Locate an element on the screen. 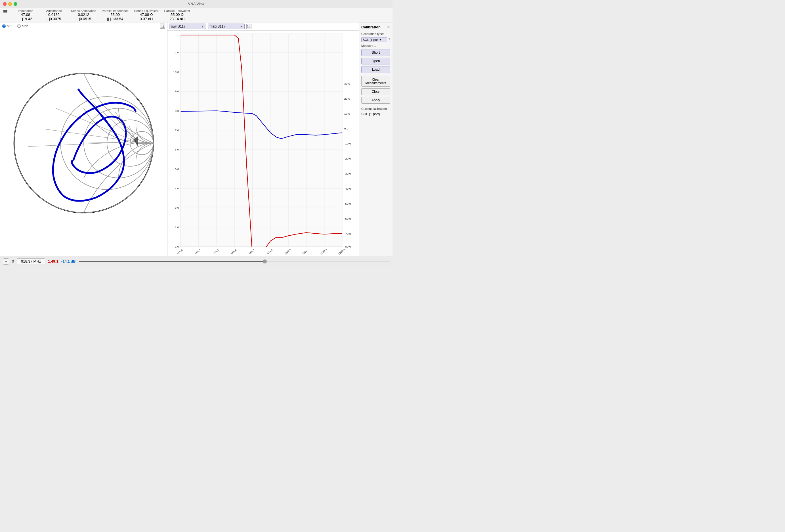 The width and height of the screenshot is (785, 532). current-cal-label: Current calibration: is located at coordinates (376, 109).